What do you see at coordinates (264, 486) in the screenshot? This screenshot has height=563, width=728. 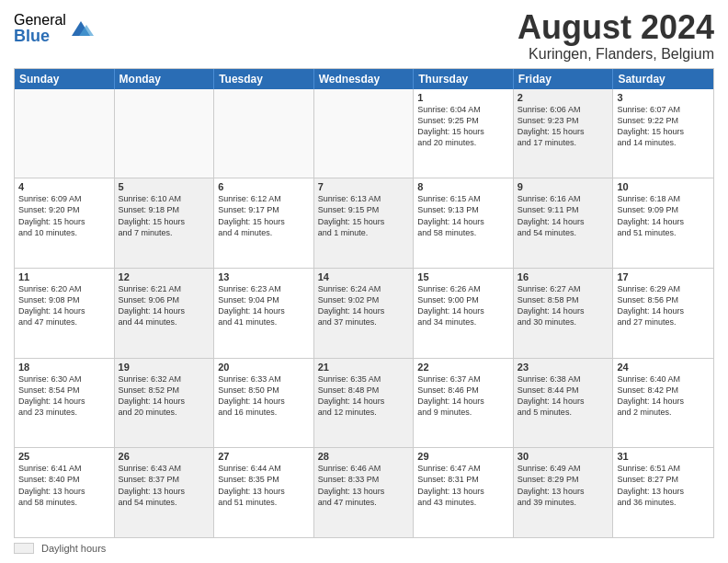 I see `day-info: Sunrise: 6:44 AM Sunset: 8:35 PM Dayligh…` at bounding box center [264, 486].